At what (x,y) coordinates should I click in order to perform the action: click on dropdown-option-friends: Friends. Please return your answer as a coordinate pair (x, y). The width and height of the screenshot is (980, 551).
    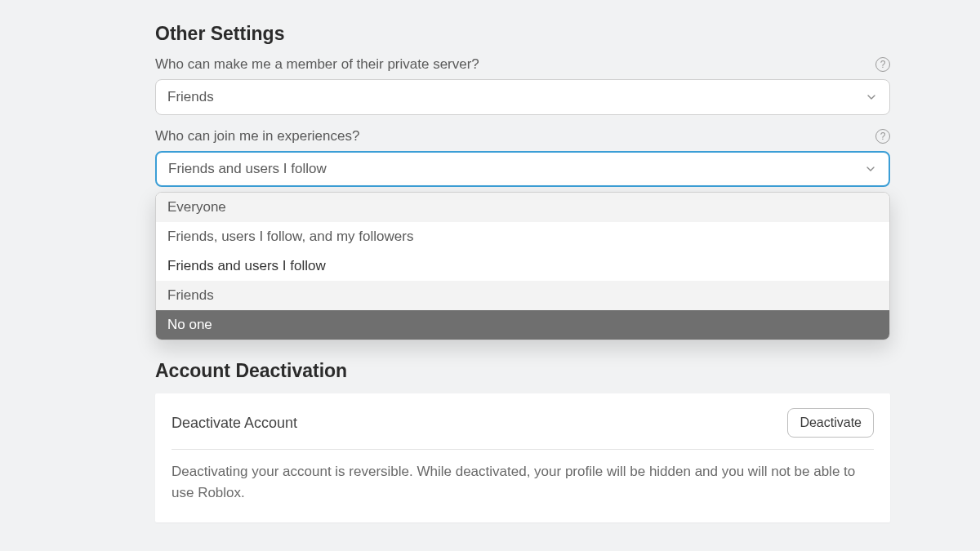
    Looking at the image, I should click on (523, 295).